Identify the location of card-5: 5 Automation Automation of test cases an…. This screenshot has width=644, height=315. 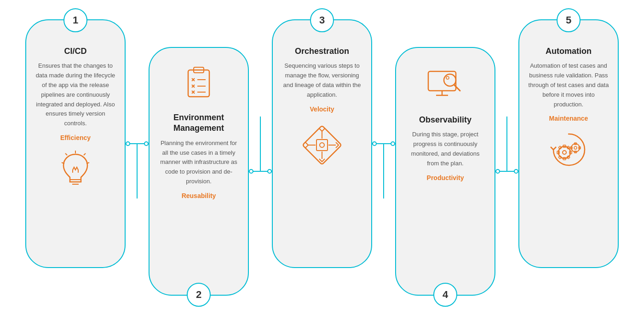
(569, 144).